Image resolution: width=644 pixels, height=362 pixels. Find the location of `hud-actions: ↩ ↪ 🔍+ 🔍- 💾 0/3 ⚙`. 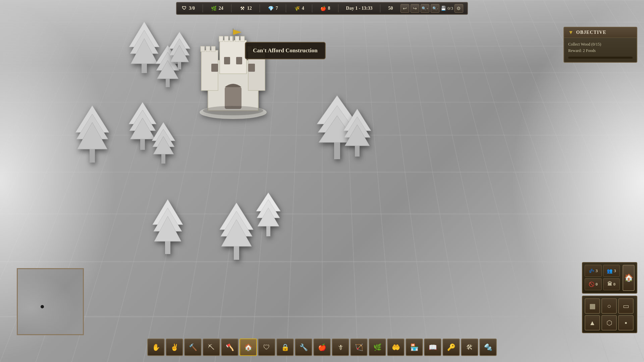

hud-actions: ↩ ↪ 🔍+ 🔍- 💾 0/3 ⚙ is located at coordinates (432, 8).